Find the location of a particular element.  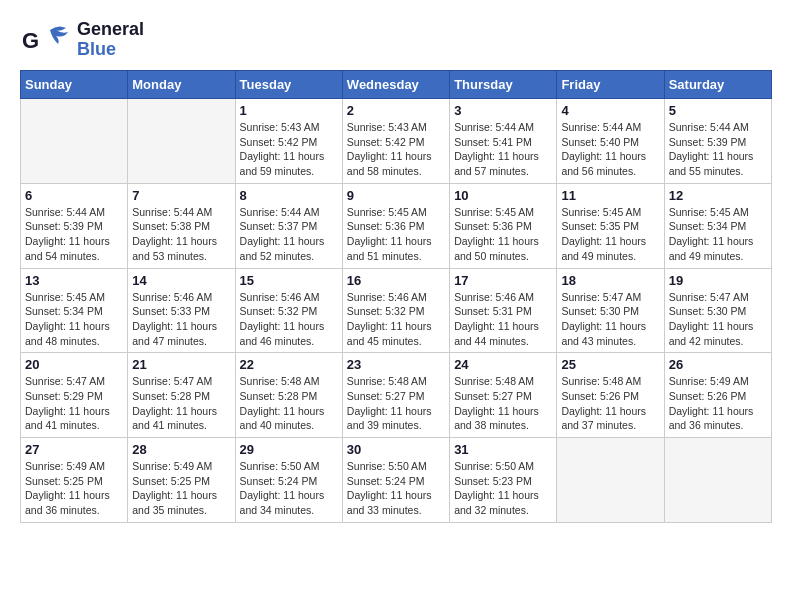

day-number: 14 is located at coordinates (181, 280).